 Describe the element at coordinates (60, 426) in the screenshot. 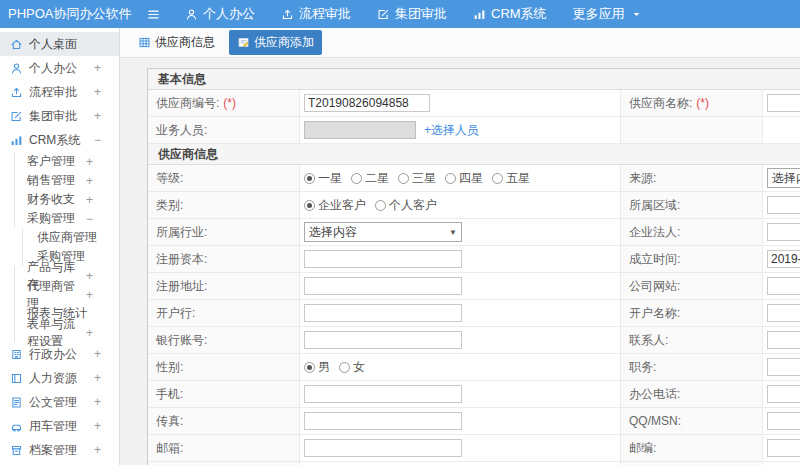

I see `sidebar-item-18: 用车管理+` at that location.